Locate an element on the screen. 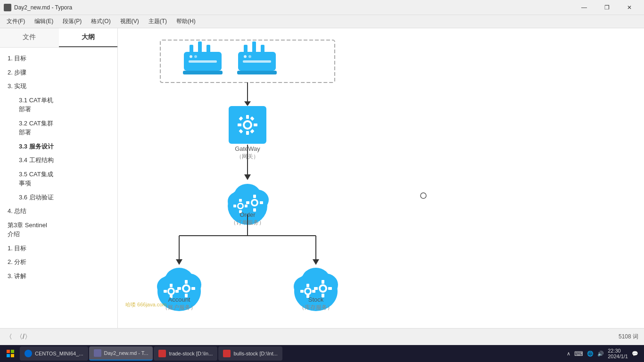  outline-item-4: 4. 总结 is located at coordinates (58, 211).